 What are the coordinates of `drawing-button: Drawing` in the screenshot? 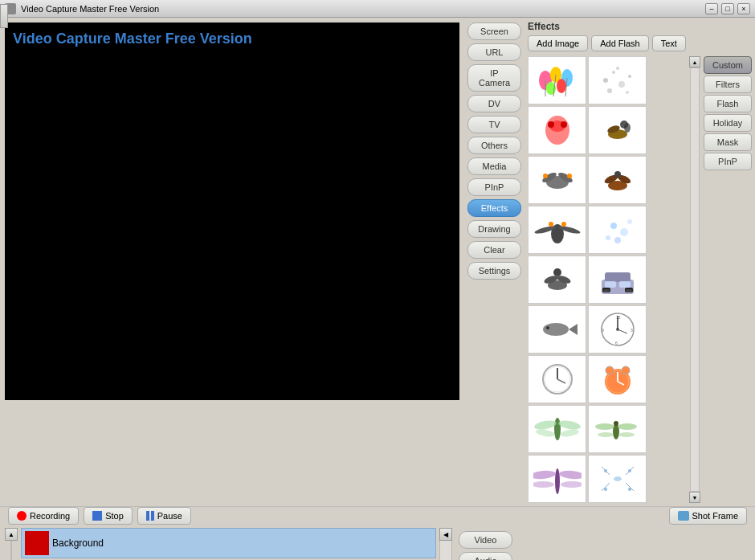 It's located at (495, 229).